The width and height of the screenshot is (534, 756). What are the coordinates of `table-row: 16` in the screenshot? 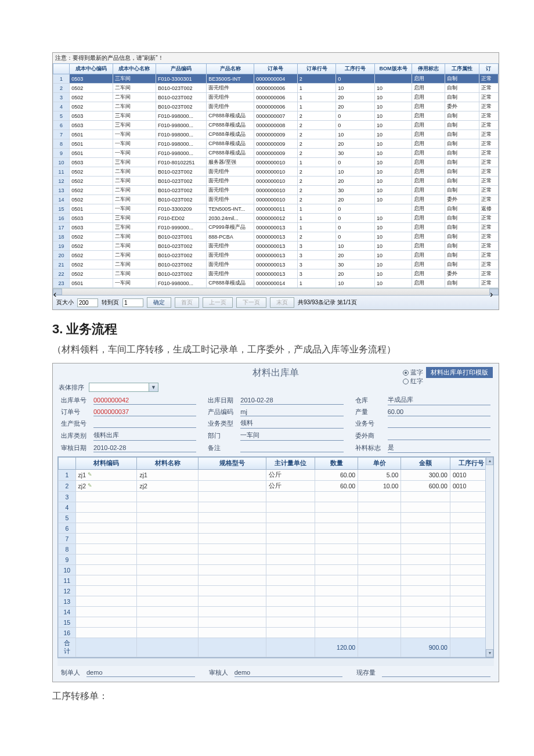 It's located at (276, 633).